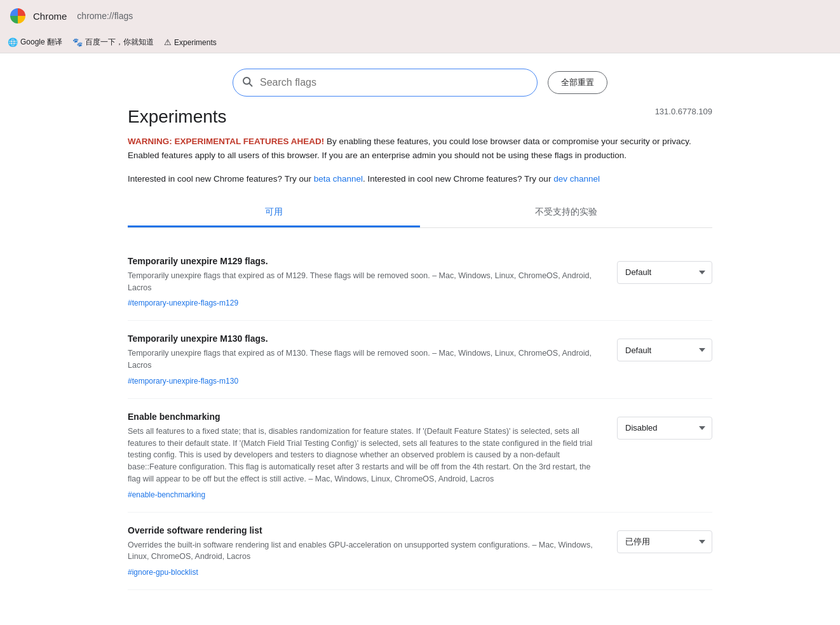 Image resolution: width=840 pixels, height=625 pixels. I want to click on flag-item: Temporarily unexpire M130 flags.Temporar…, so click(420, 360).